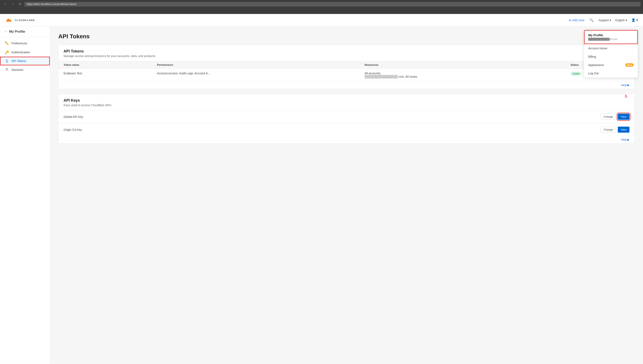 The width and height of the screenshot is (643, 364). Describe the element at coordinates (611, 37) in the screenshot. I see `dropdown-profile: My Profile ████████████ail.com` at that location.